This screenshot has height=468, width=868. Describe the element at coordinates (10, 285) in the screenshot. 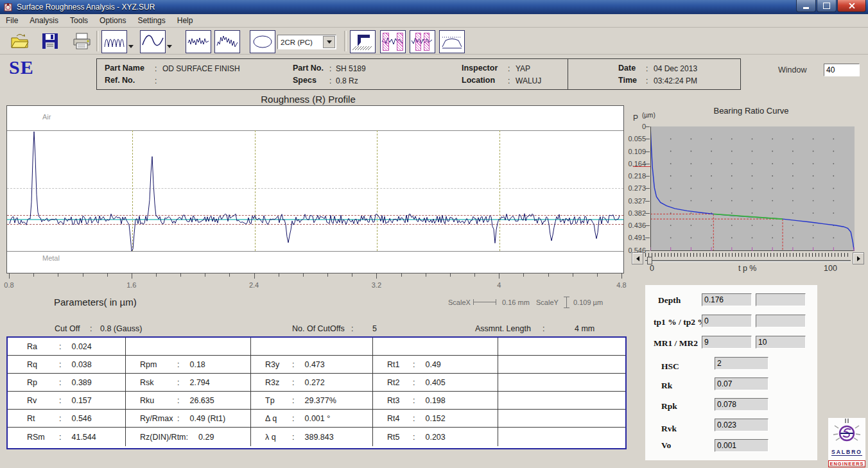

I see `x-tick-label: 0.8` at that location.